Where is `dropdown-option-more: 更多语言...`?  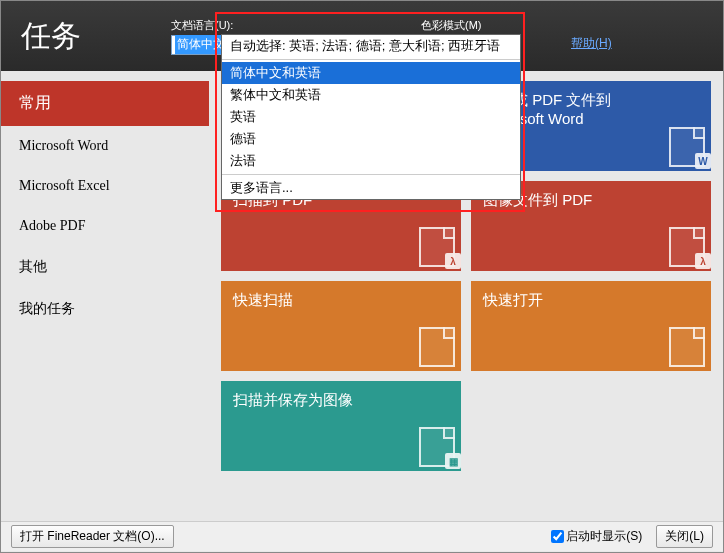
dropdown-option-more: 更多语言... is located at coordinates (371, 188).